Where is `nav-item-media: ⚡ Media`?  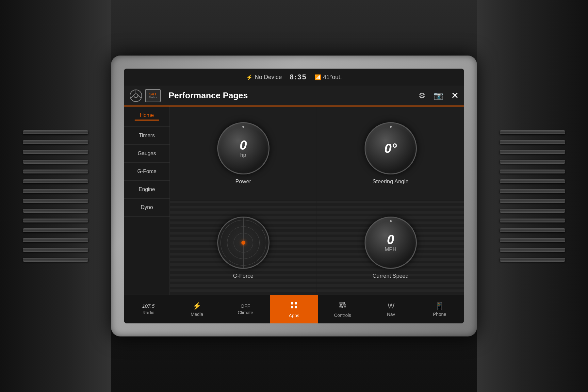
nav-item-media: ⚡ Media is located at coordinates (197, 309).